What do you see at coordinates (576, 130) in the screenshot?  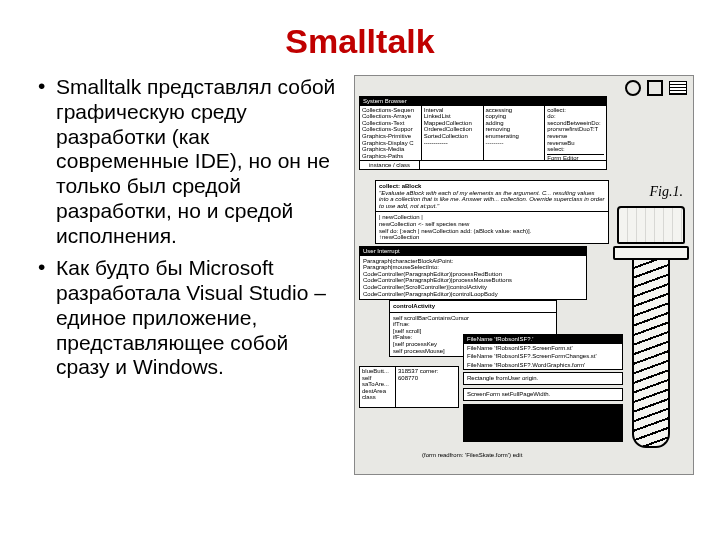 I see `list-item: prorsmefirstDuoT:T` at bounding box center [576, 130].